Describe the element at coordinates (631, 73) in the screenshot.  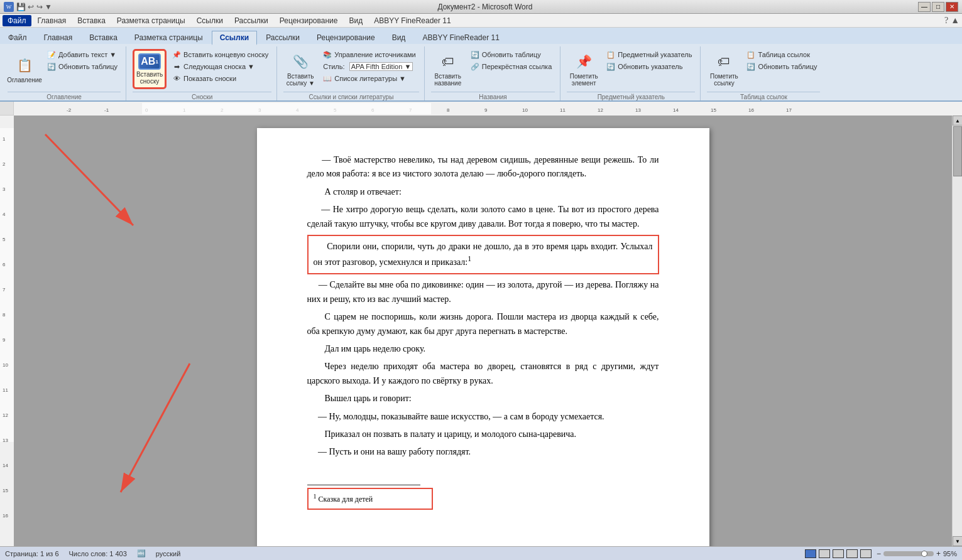
I see `ribbon-group-predm: 📌 Пометитьэлемент 📋 Предметный указатель…` at that location.